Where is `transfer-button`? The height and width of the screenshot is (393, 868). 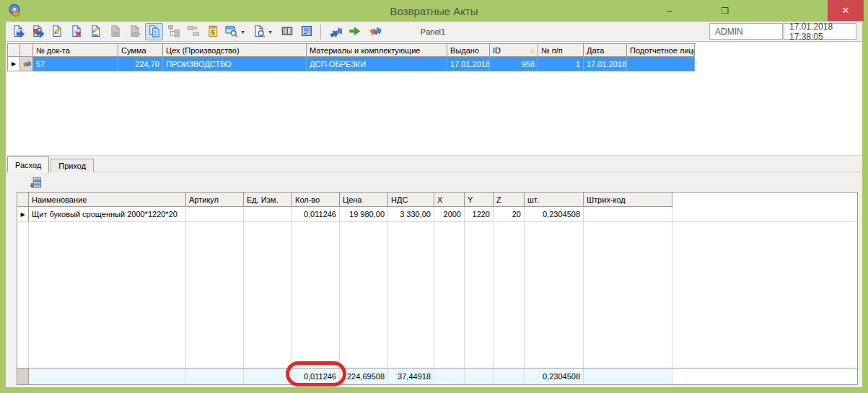 transfer-button is located at coordinates (335, 32).